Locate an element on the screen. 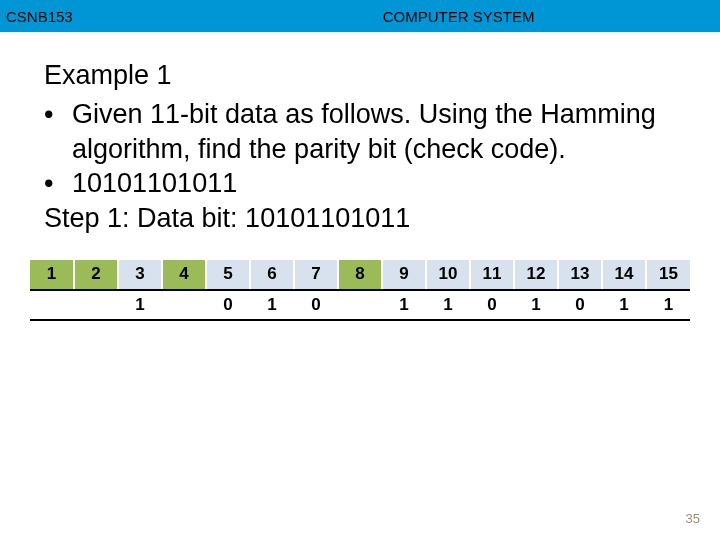  step-line: Step 1: Data bit: 10101101011 is located at coordinates (360, 218).